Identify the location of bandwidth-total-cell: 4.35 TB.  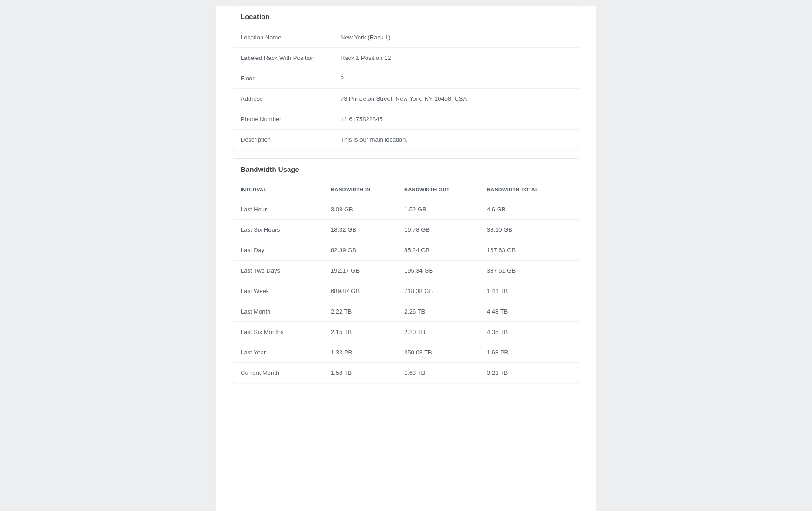
(529, 332).